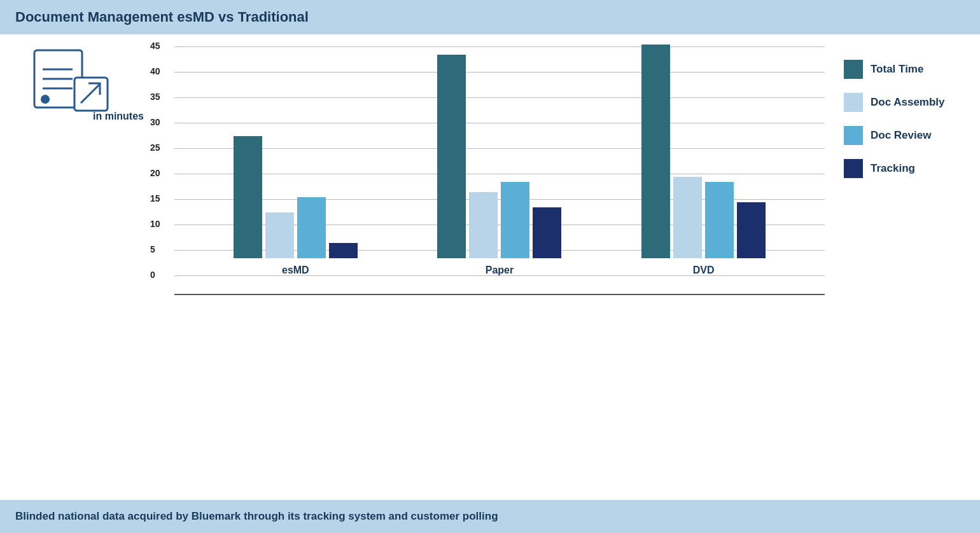 This screenshot has width=980, height=533. Describe the element at coordinates (704, 270) in the screenshot. I see `bar-group-label: DVD` at that location.